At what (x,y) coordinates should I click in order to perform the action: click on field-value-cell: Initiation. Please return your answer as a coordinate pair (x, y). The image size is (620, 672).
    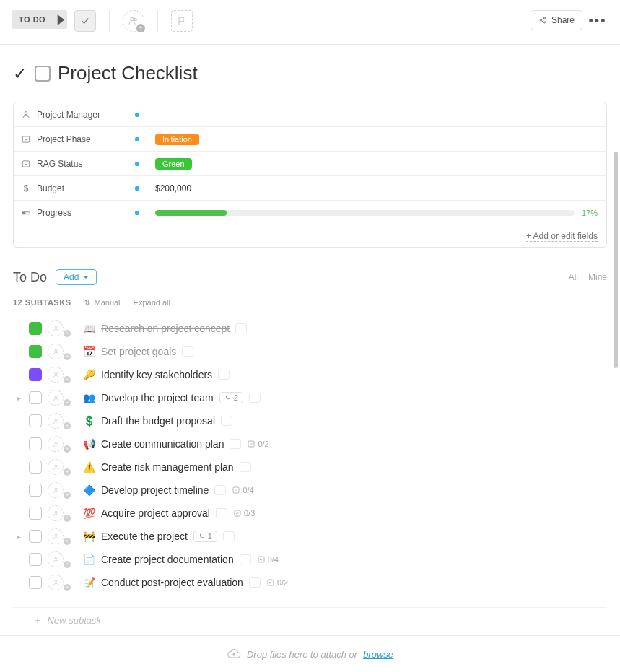
    Looking at the image, I should click on (377, 139).